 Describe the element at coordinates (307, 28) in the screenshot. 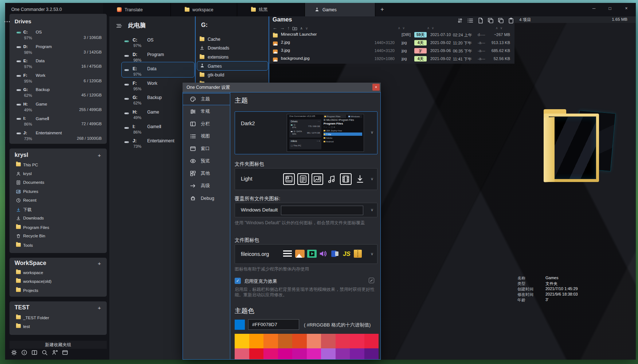

I see `sort-desc-icon: ∨` at that location.